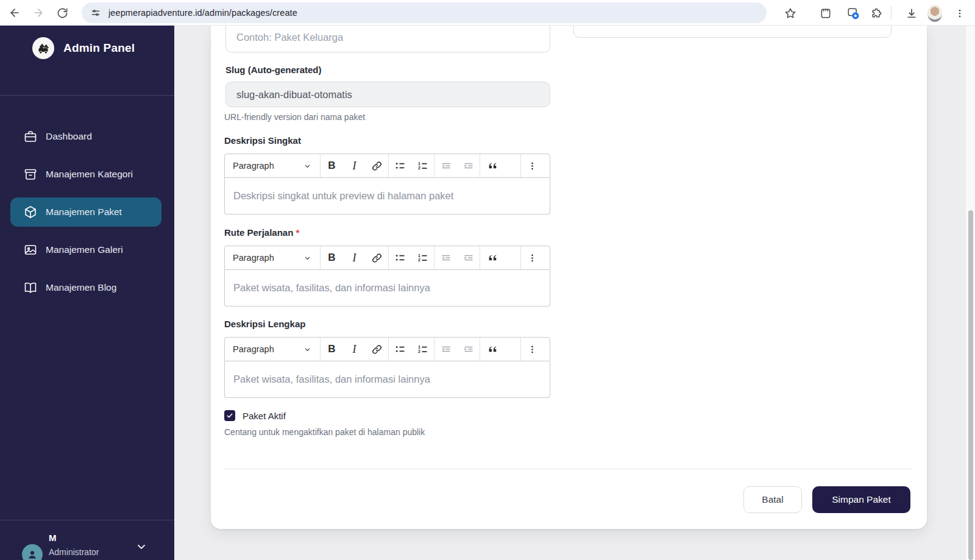  What do you see at coordinates (84, 212) in the screenshot?
I see `sidebar-item-label: Manajemen Paket` at bounding box center [84, 212].